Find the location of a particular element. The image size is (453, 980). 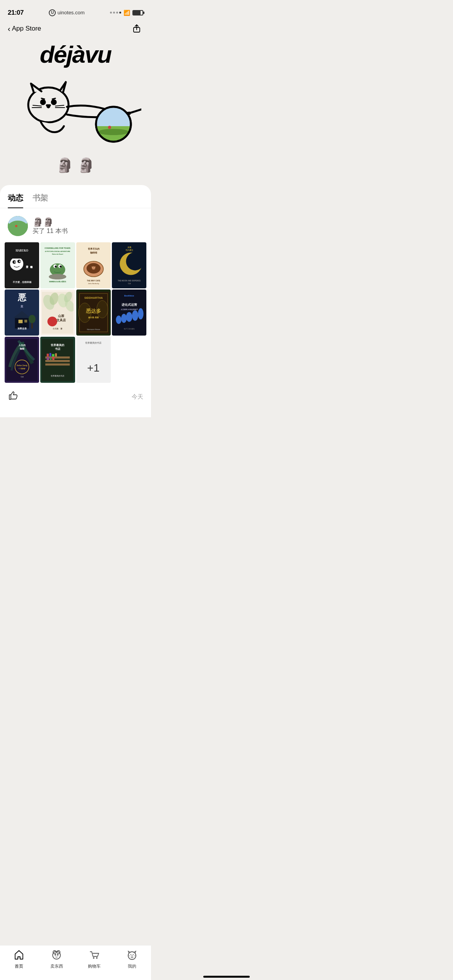

svg-text: 小川糸 著 is located at coordinates (57, 329).